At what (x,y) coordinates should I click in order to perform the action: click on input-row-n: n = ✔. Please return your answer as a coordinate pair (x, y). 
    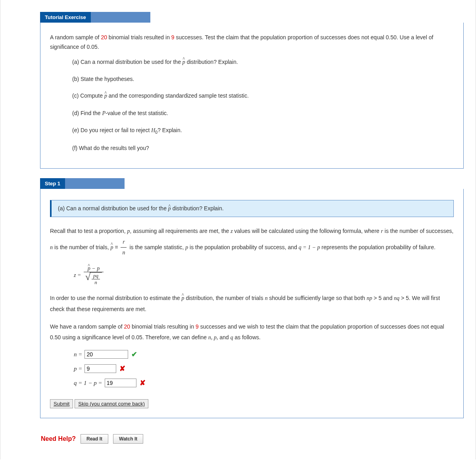
    Looking at the image, I should click on (264, 354).